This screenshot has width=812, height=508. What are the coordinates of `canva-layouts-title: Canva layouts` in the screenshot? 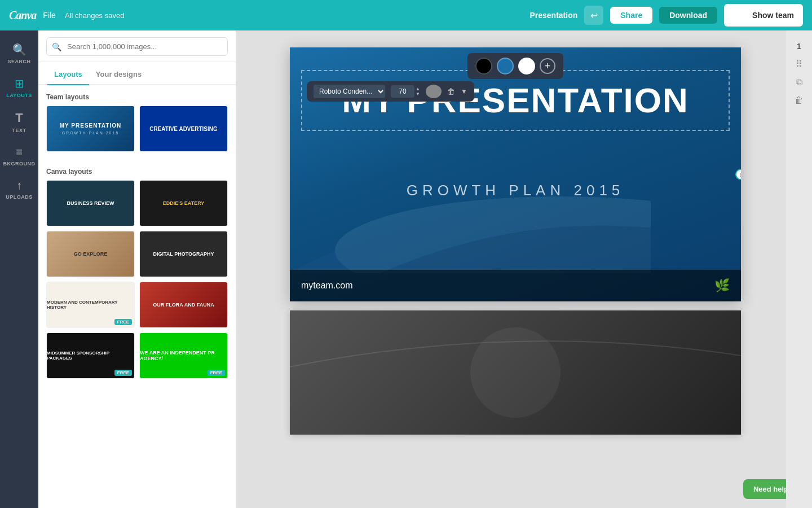 It's located at (137, 170).